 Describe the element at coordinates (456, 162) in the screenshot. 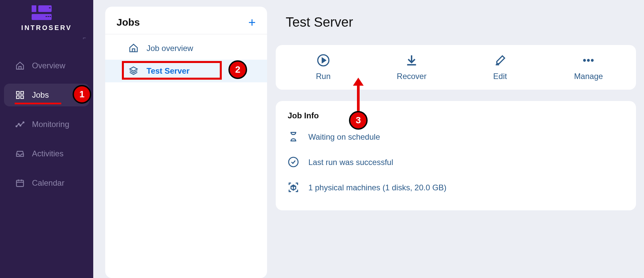

I see `job-info-row: Last run was successful` at that location.